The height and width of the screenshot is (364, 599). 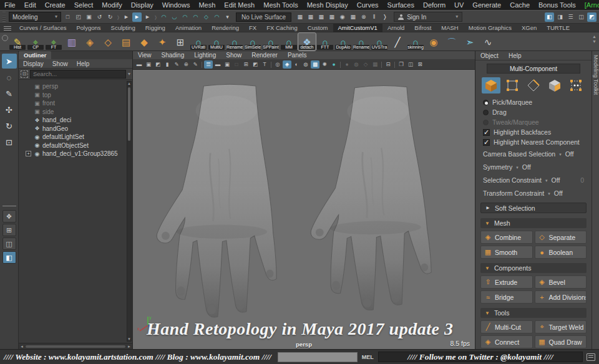 I want to click on ipr-render-icon: ▦, so click(x=311, y=17).